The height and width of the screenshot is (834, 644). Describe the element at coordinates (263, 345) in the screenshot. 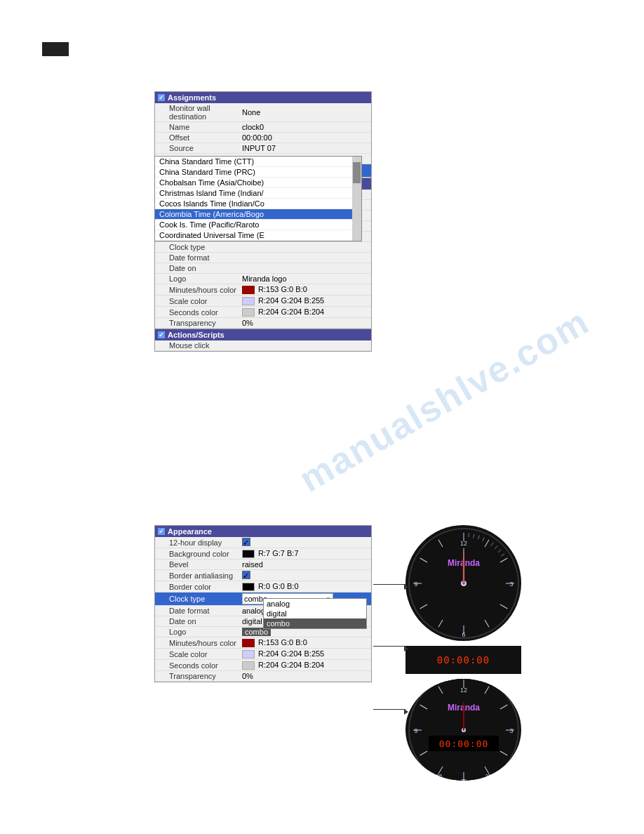

I see `actions-table: Mouse click` at that location.